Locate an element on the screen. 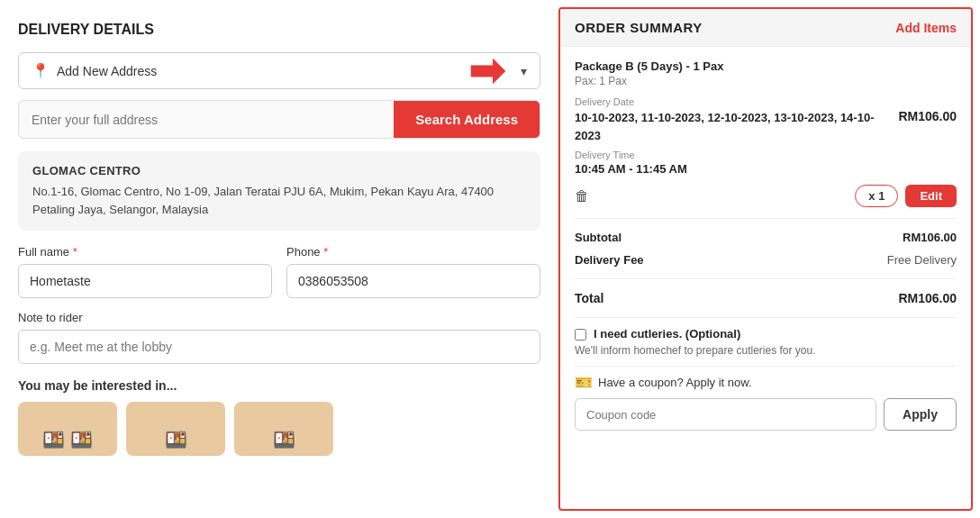 This screenshot has width=980, height=518. delivery-title: DELIVERY DETAILS is located at coordinates (279, 30).